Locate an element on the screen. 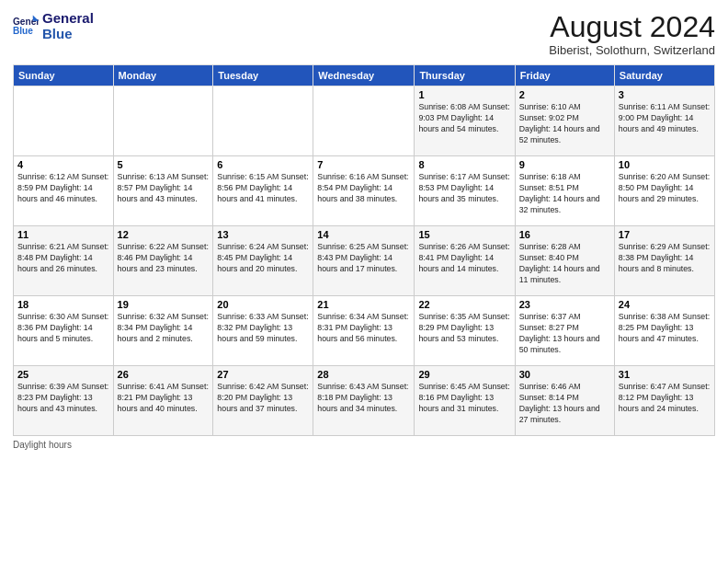 The width and height of the screenshot is (728, 563). calendar-cell: 28Sunrise: 6:43 AM Sunset: 8:18 PM Dayli… is located at coordinates (364, 401).